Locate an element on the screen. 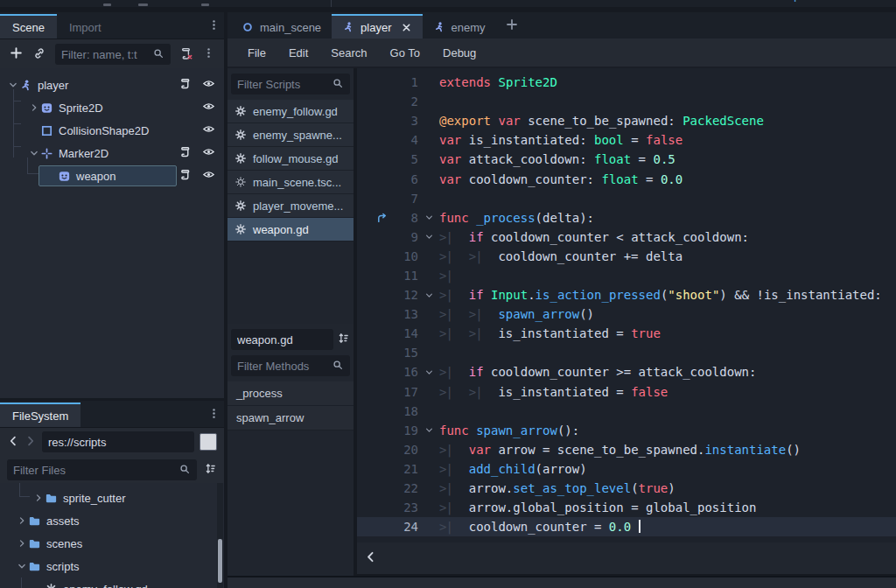 The height and width of the screenshot is (588, 896). scene-tree-row: player is located at coordinates (112, 85).